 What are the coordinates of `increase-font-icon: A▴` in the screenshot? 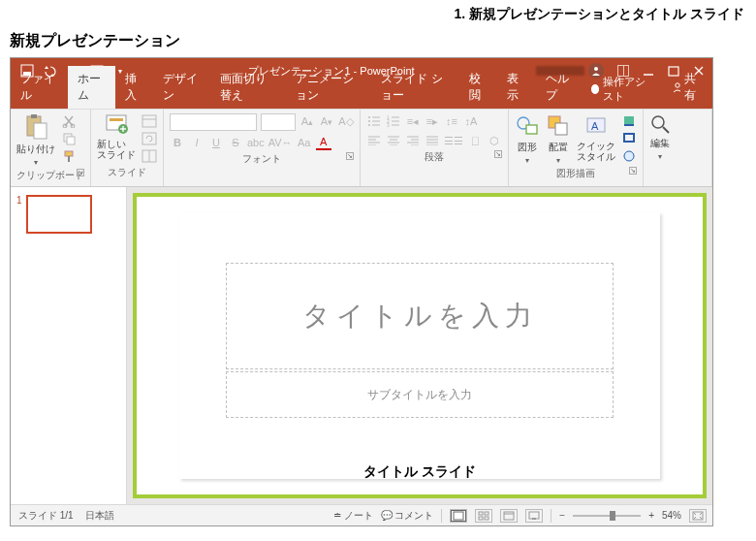 It's located at (307, 121).